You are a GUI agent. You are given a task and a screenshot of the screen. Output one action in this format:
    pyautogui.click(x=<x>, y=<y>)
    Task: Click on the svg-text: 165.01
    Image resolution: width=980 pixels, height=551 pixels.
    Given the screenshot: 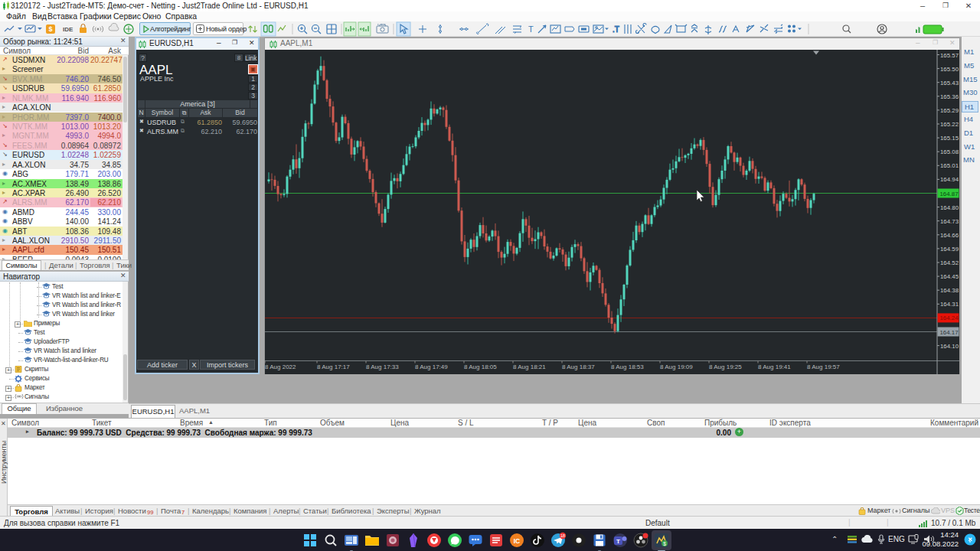 What is the action you would take?
    pyautogui.click(x=949, y=165)
    